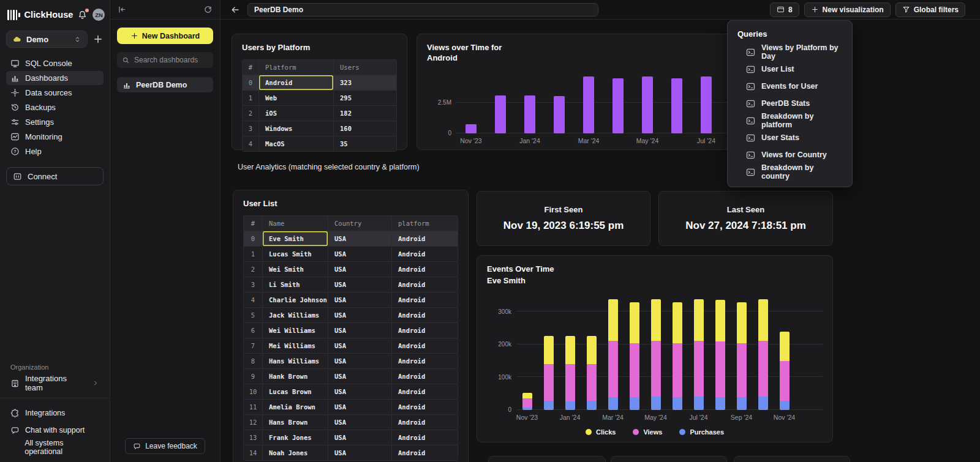 Image resolution: width=980 pixels, height=462 pixels. What do you see at coordinates (295, 453) in the screenshot?
I see `table-cell: Noah Jones` at bounding box center [295, 453].